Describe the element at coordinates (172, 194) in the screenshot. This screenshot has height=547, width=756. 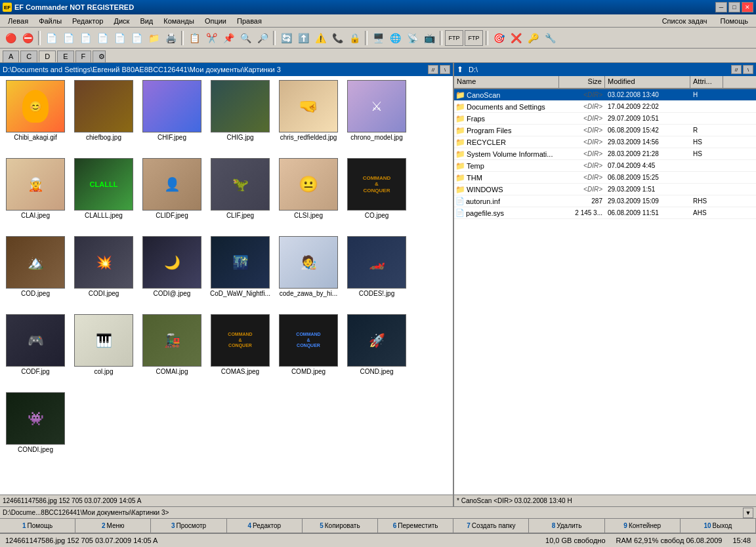
I see `list-item: 👤 CLIDF.jpeg` at that location.